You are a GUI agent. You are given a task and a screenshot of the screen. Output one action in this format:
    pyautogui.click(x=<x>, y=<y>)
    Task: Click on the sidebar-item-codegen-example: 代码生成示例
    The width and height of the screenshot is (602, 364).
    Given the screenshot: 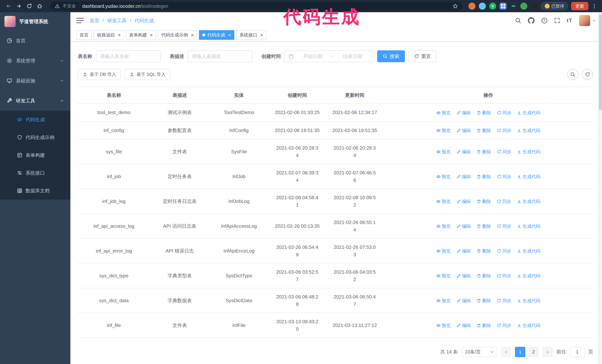 What is the action you would take?
    pyautogui.click(x=35, y=137)
    